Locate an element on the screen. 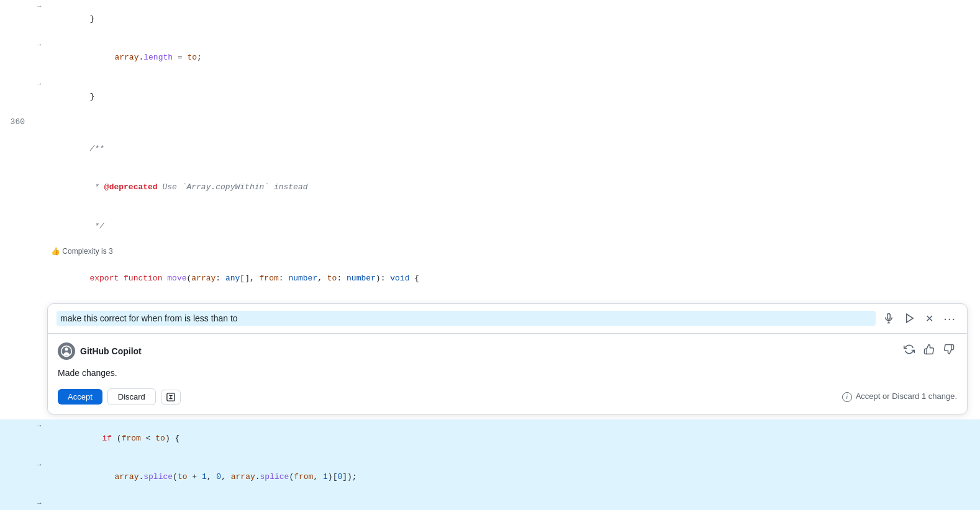 Image resolution: width=980 pixels, height=510 pixels. copilot-name: GitHub Copilot is located at coordinates (111, 351).